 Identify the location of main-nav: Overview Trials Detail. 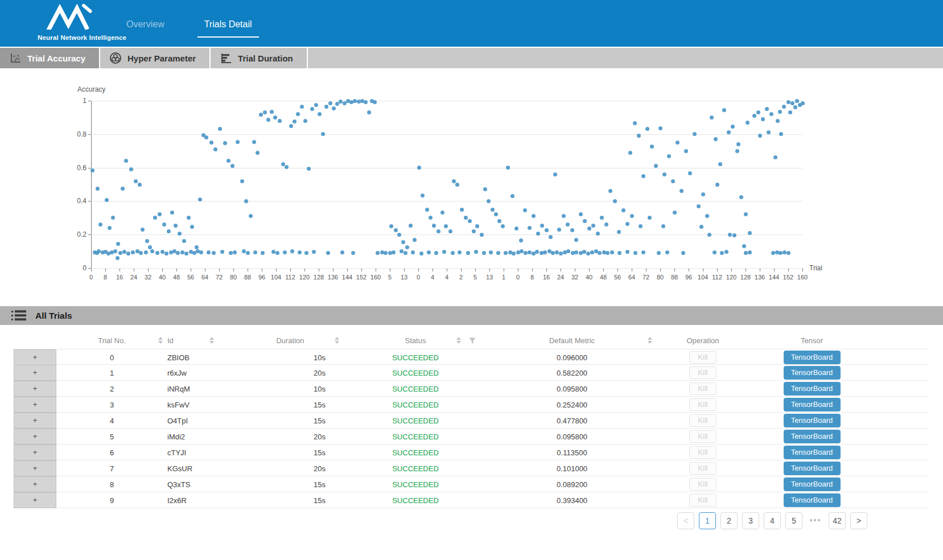
(189, 28).